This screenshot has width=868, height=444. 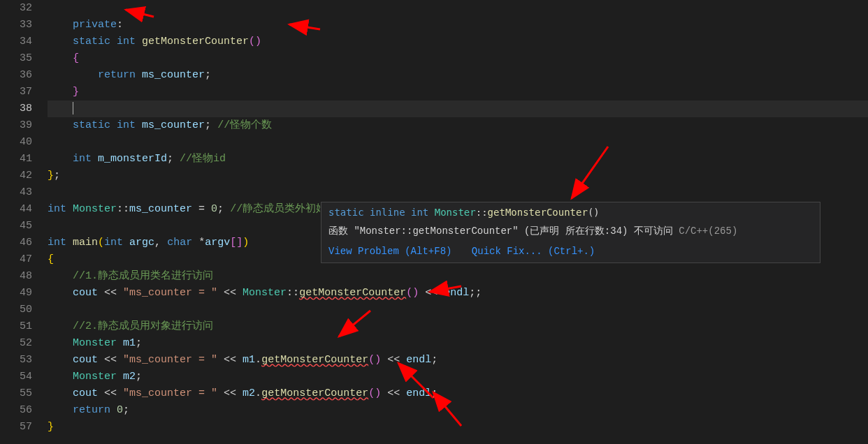 I want to click on code-line: {, so click(x=458, y=59).